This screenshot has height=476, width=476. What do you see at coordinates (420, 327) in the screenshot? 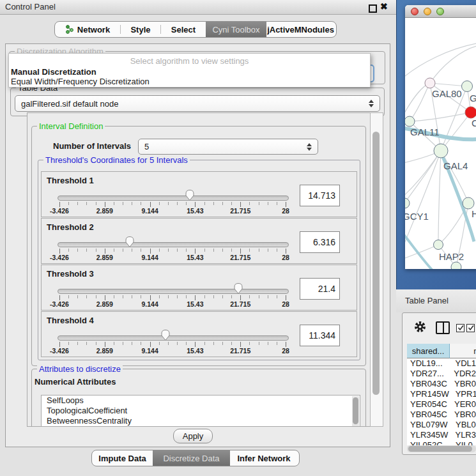
I see `gear-icon` at bounding box center [420, 327].